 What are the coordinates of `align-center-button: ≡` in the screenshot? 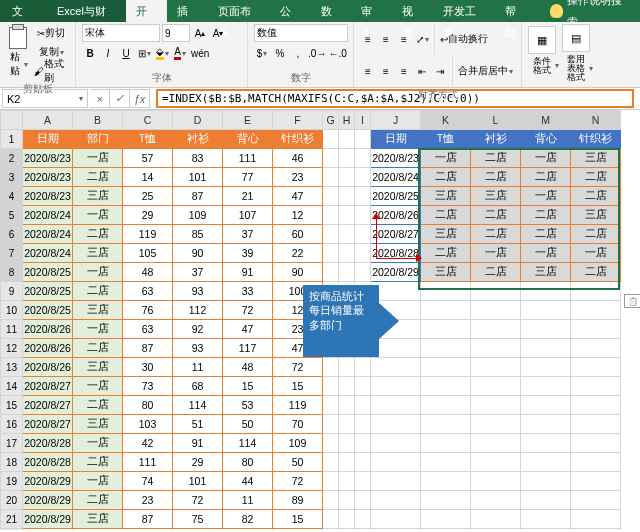 It's located at (386, 71).